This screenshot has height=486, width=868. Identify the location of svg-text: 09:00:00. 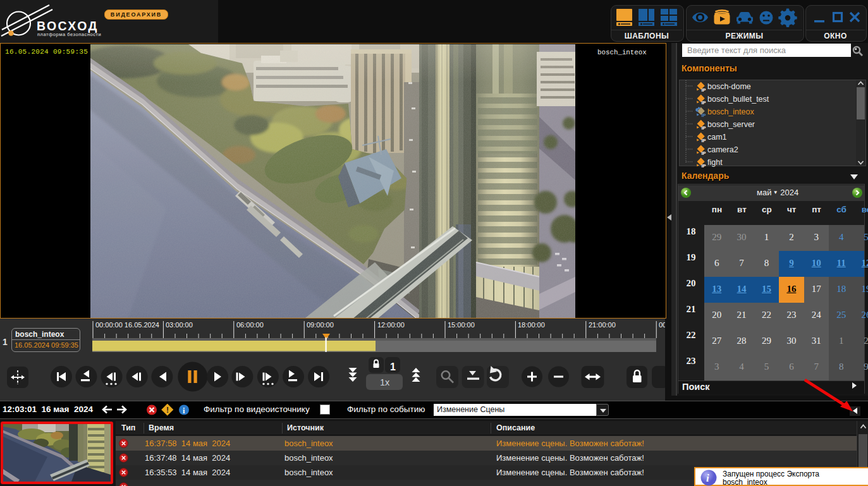
(320, 325).